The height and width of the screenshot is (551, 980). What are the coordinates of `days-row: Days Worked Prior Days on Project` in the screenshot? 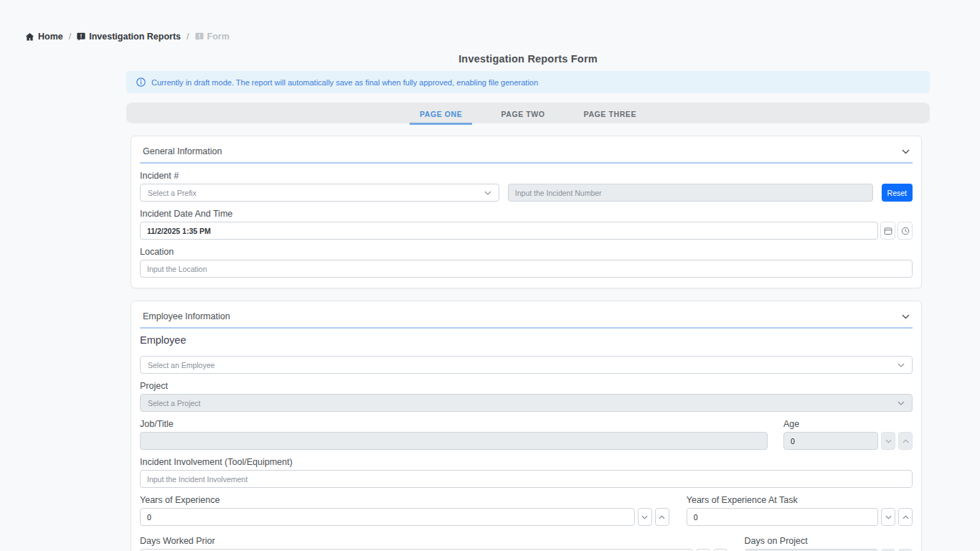 It's located at (527, 544).